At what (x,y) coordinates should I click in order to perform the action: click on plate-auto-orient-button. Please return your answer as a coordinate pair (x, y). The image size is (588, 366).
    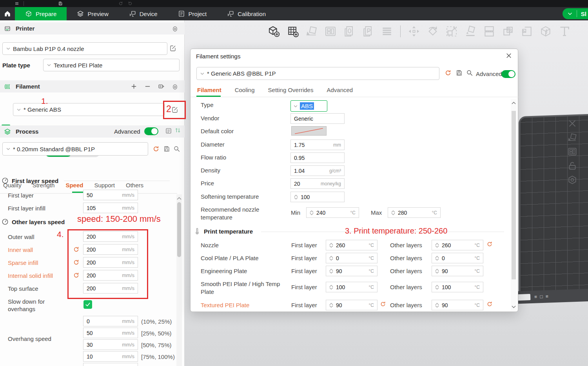
    Looking at the image, I should click on (572, 138).